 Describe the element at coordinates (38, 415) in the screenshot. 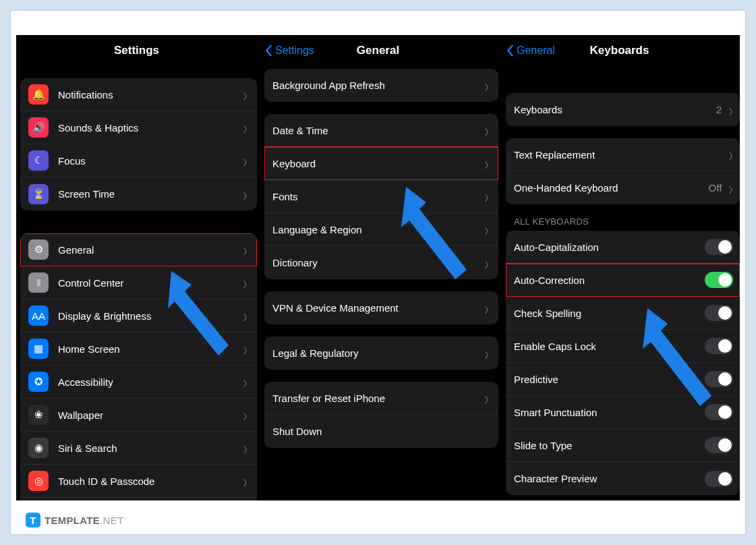

I see `wallpaper-icon: ❀` at that location.